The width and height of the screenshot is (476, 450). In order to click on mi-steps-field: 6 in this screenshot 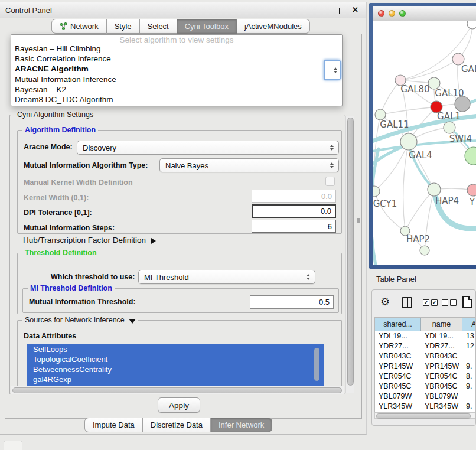, I will do `click(294, 226)`.